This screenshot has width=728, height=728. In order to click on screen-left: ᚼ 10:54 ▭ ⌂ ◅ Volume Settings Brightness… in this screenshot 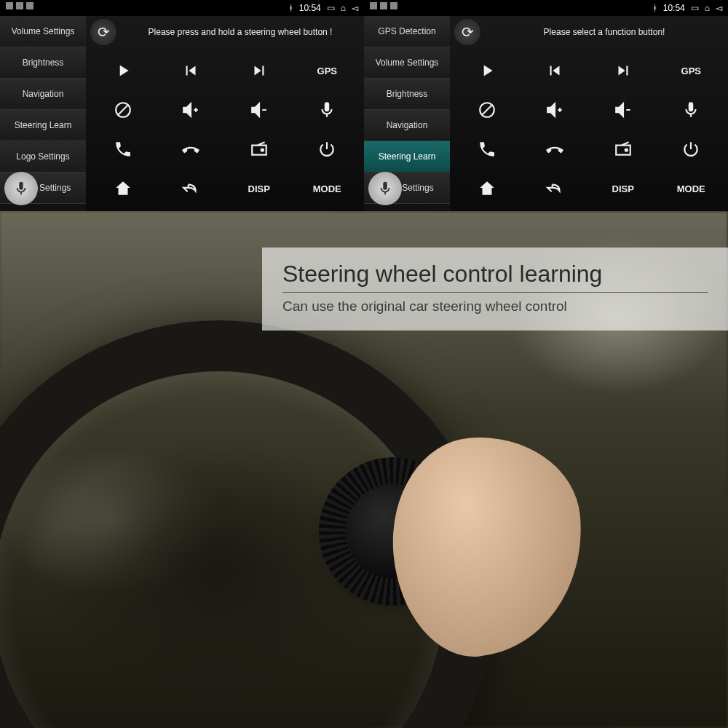, I will do `click(182, 106)`.